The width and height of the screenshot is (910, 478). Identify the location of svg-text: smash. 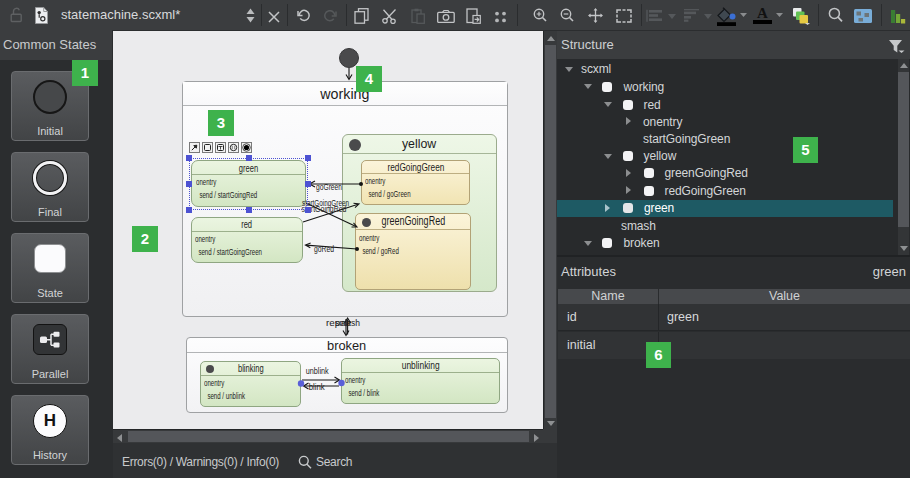
(348, 323).